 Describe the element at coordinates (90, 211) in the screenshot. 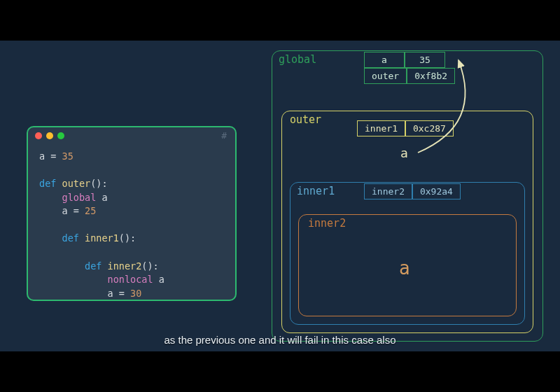

I see `code-num: 25` at that location.